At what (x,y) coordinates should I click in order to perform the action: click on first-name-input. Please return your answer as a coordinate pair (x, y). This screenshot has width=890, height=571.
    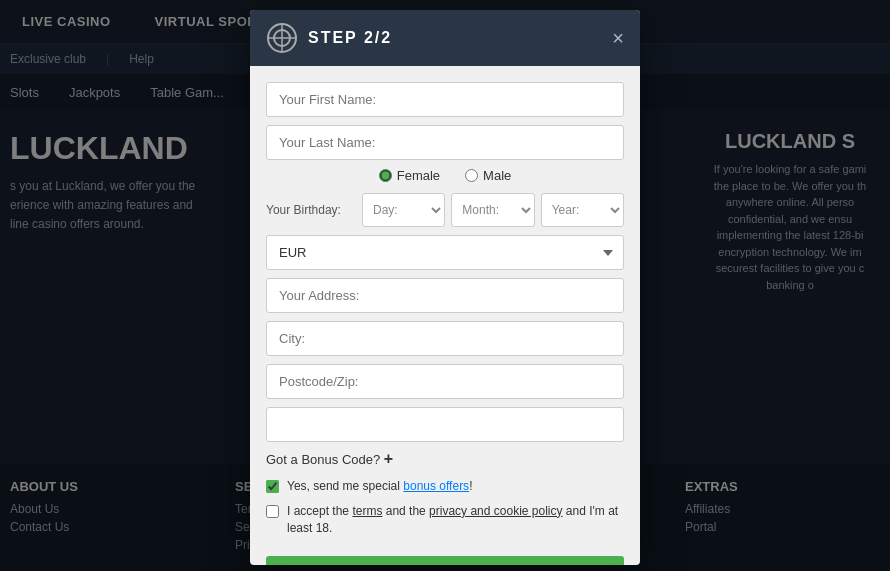
    Looking at the image, I should click on (445, 100).